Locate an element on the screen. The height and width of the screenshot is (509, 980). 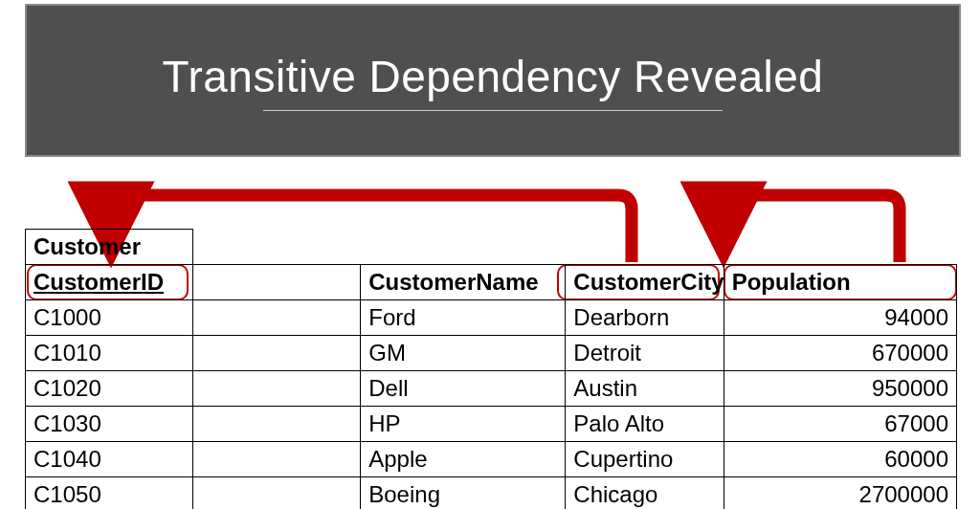
cell-city: Cupertino is located at coordinates (645, 459).